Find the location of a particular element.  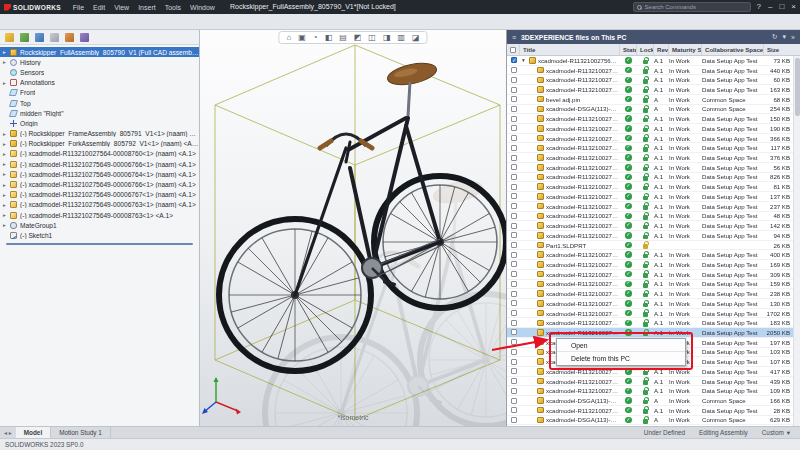

zoom-fit-icon: ⌂ is located at coordinates (288, 38).